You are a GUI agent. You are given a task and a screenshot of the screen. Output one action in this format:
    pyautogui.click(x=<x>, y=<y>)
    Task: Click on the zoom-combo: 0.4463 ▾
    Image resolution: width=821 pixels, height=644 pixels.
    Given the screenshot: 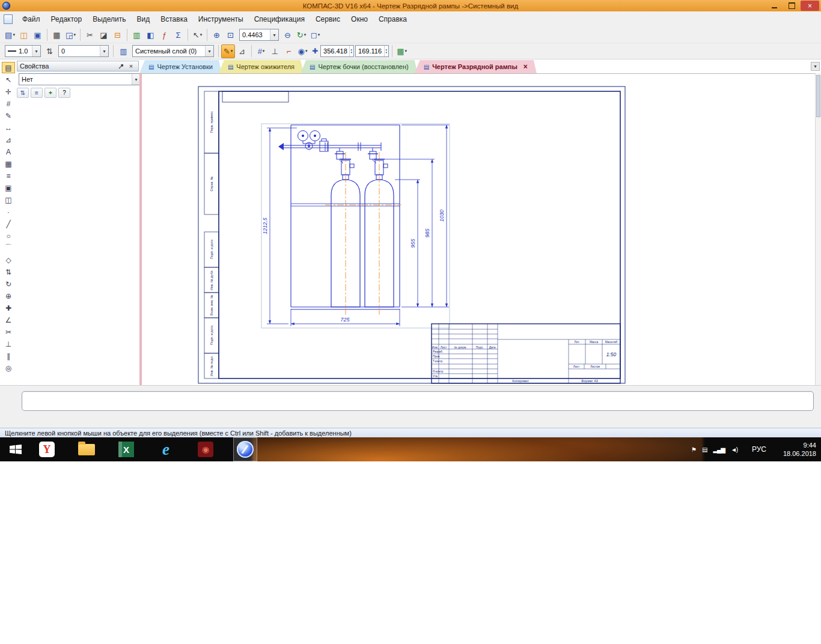 What is the action you would take?
    pyautogui.click(x=259, y=35)
    